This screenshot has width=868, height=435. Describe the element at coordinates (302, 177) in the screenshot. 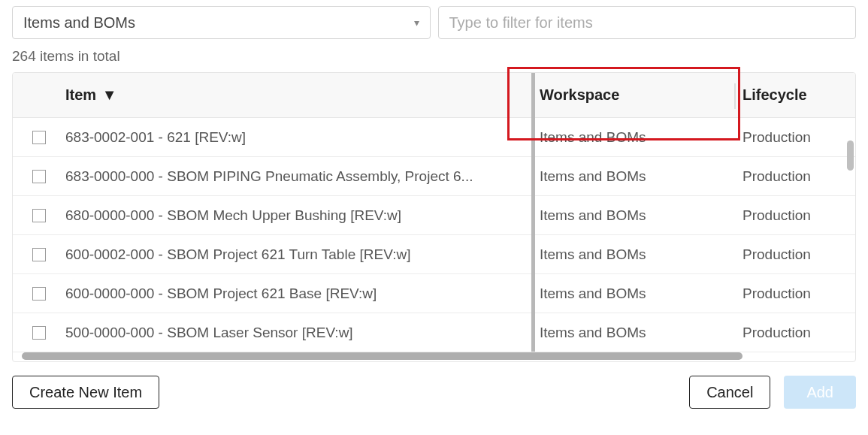

I see `cell-item: 683-0000-000 - SBOM PIPING Pneumatic Ass…` at that location.